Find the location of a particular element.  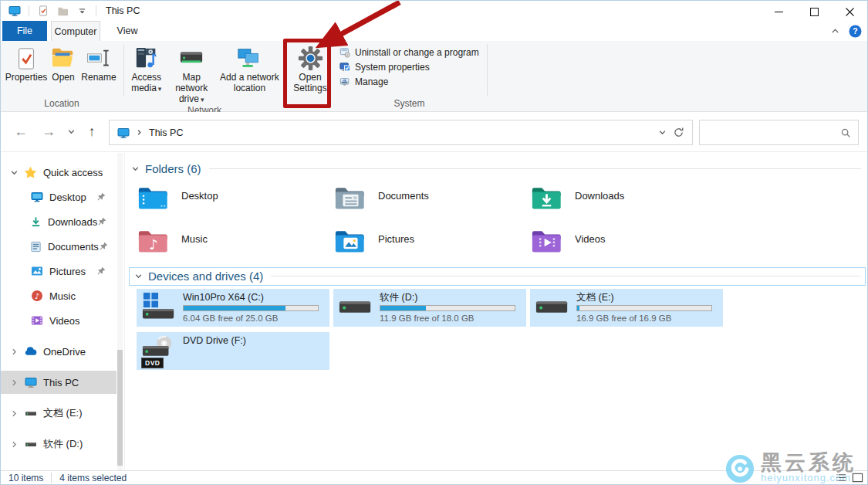

ribbon-button-manage: Manage is located at coordinates (409, 82).